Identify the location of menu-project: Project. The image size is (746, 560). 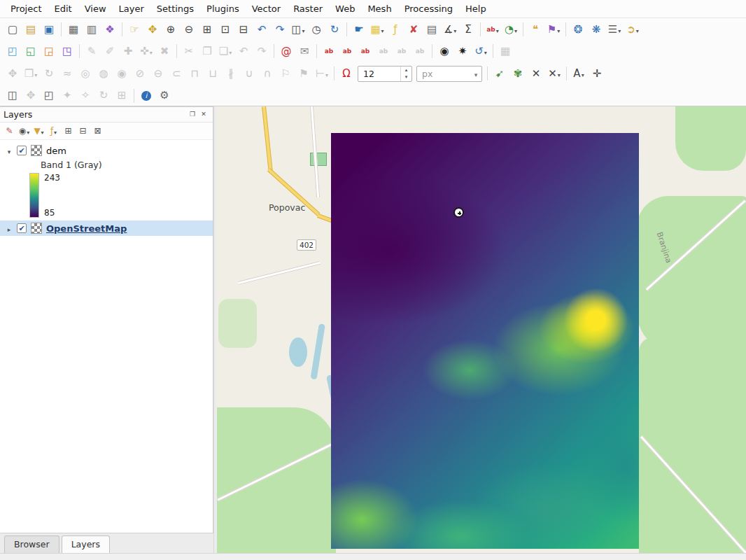
(26, 8).